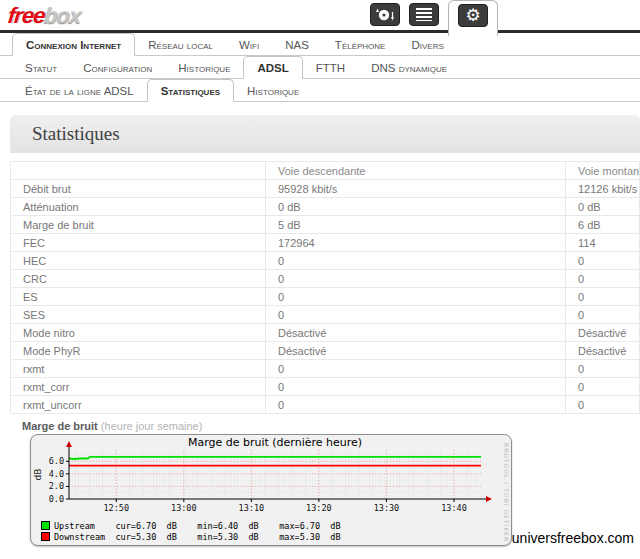 The width and height of the screenshot is (640, 559). Describe the element at coordinates (473, 18) in the screenshot. I see `settings-tab: ⚙` at that location.